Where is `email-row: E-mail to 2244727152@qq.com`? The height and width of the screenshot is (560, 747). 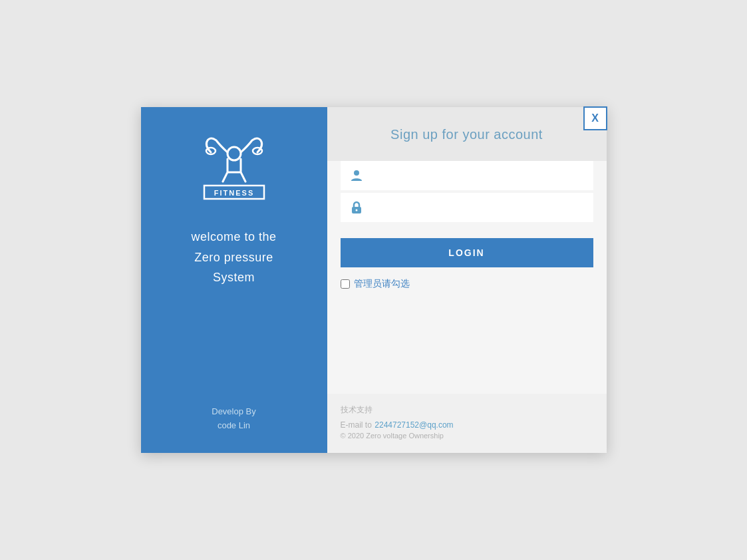 email-row: E-mail to 2244727152@qq.com is located at coordinates (467, 424).